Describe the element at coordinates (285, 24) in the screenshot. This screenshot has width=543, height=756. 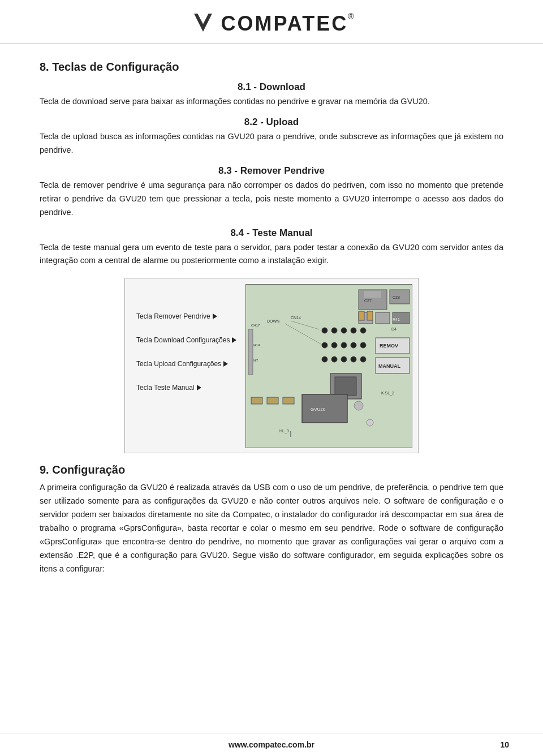
I see `logo-text: COMPATEC` at that location.